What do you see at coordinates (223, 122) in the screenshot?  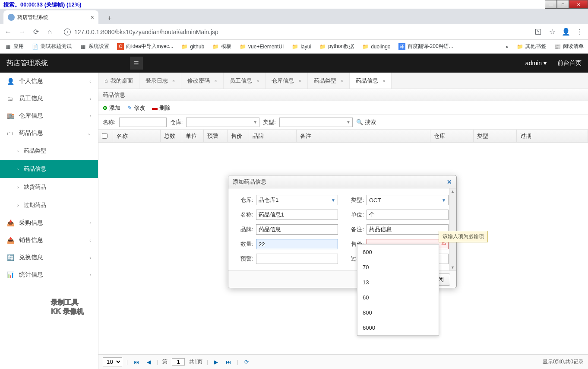 I see `search-warehouse-combo: ▼` at bounding box center [223, 122].